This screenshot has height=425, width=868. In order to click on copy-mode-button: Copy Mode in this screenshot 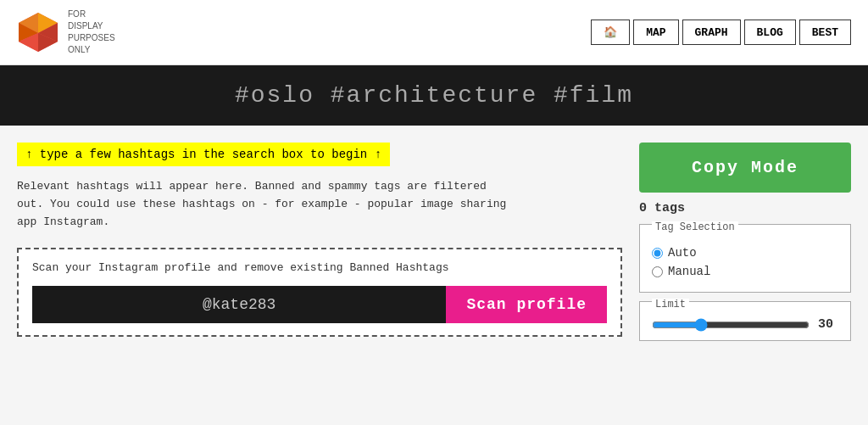, I will do `click(745, 168)`.